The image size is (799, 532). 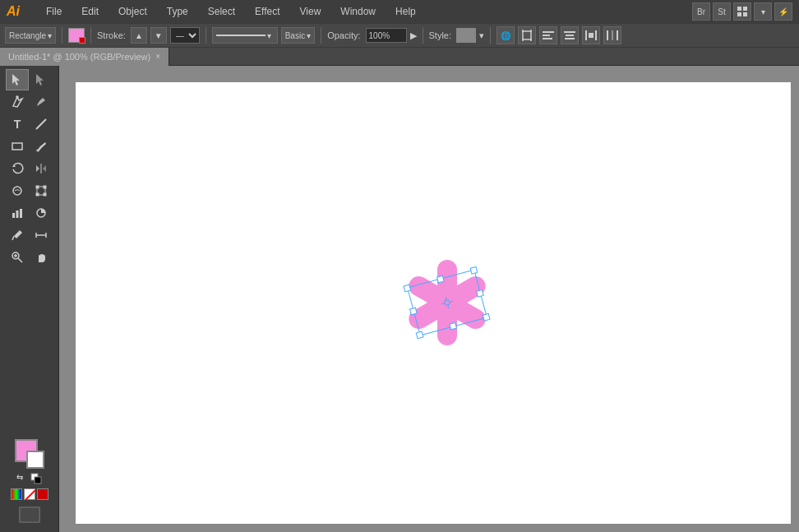 I want to click on stroke-down-btn: ▼, so click(x=159, y=35).